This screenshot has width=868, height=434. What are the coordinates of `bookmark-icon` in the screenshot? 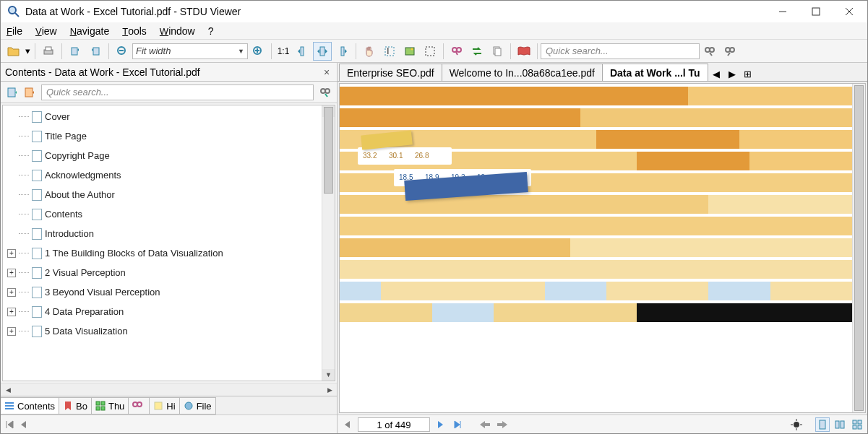 It's located at (68, 406).